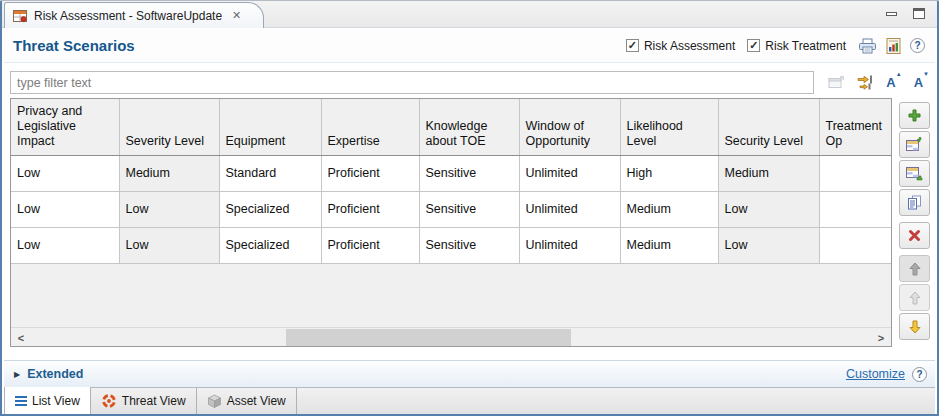 This screenshot has height=416, width=939. I want to click on print-icon, so click(868, 46).